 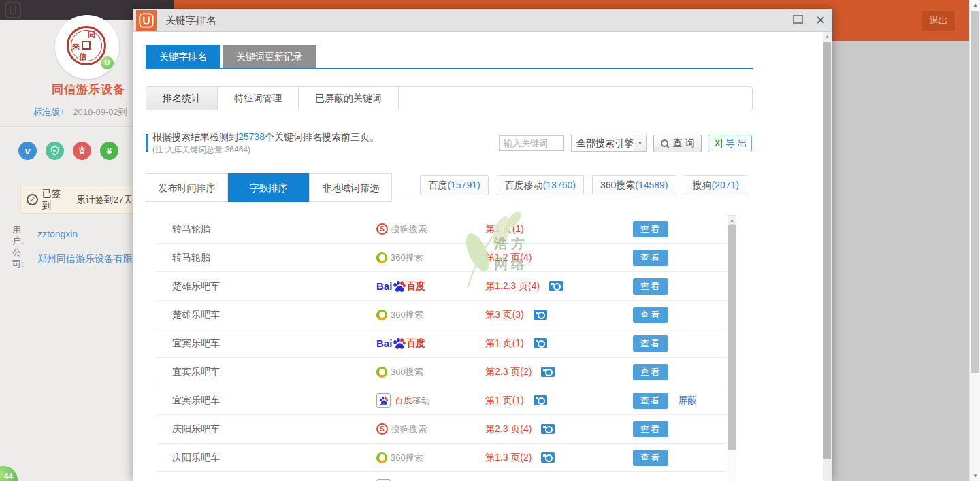 What do you see at coordinates (109, 151) in the screenshot?
I see `money-badge-icon: ¥` at bounding box center [109, 151].